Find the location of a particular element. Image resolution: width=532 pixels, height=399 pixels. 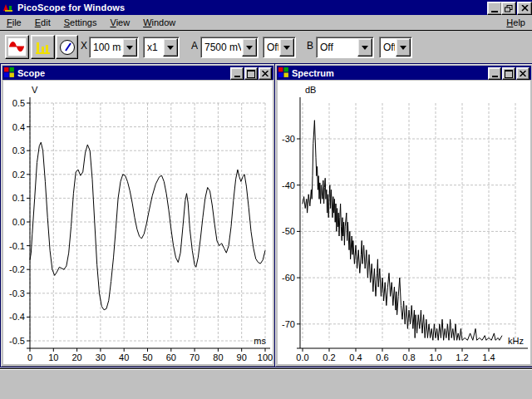

main-titlebar: PicoScope for Windows is located at coordinates (266, 7).